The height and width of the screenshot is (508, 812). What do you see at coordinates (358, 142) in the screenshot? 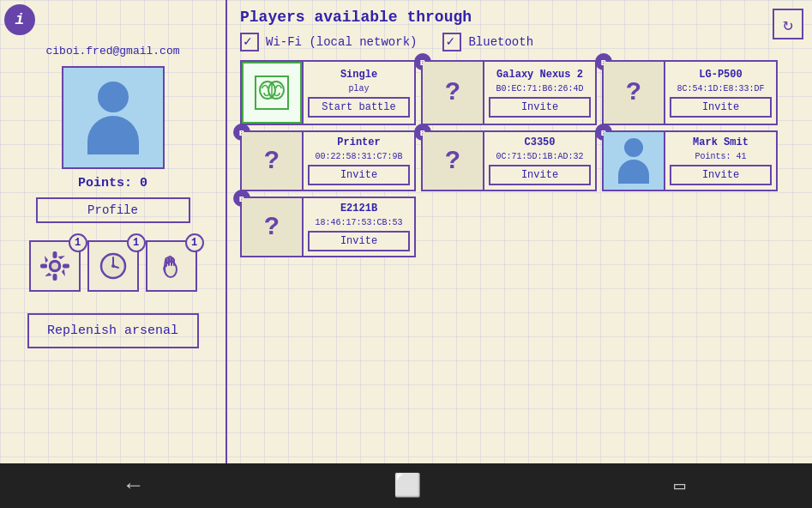
I see `printer-card-name: Printer` at bounding box center [358, 142].